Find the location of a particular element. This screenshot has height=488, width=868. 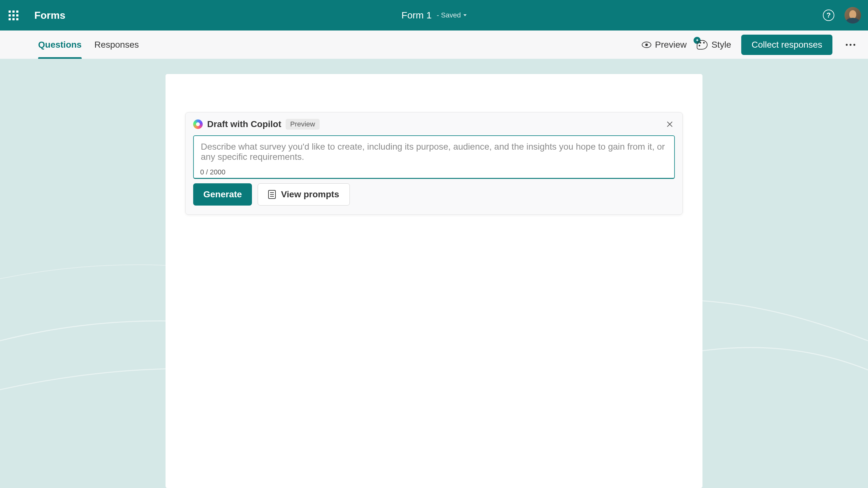

preview-badge: Preview is located at coordinates (303, 124).